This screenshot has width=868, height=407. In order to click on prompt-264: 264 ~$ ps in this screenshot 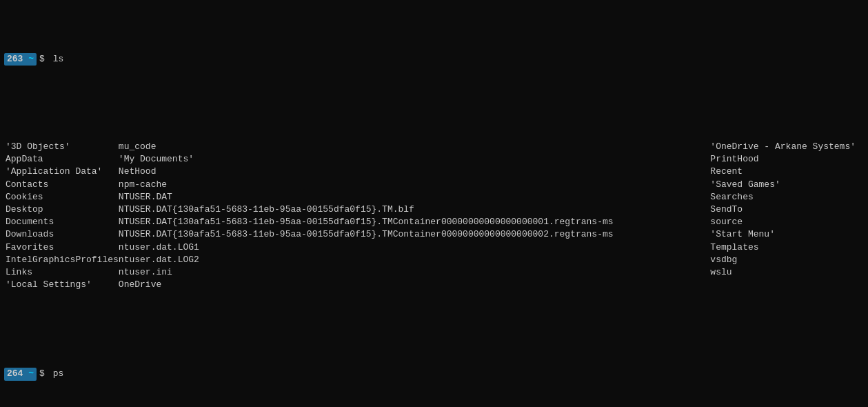, I will do `click(434, 374)`.